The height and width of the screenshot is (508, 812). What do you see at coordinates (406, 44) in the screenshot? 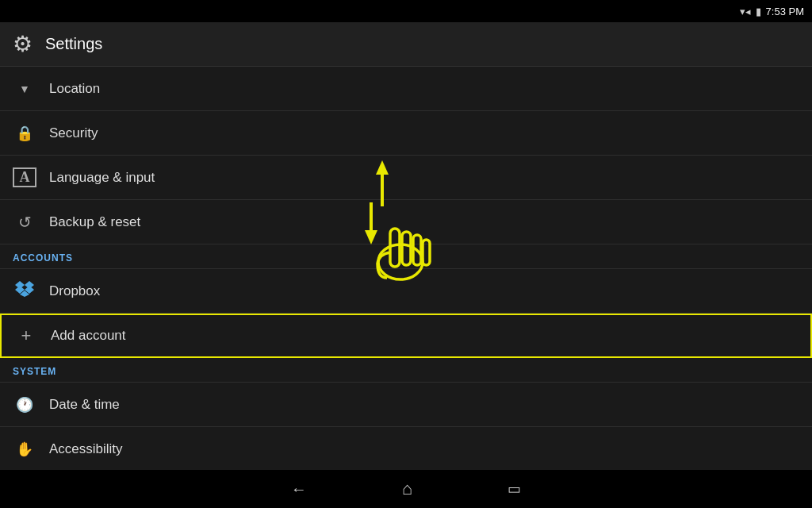
I see `title-bar: ⚙ Settings` at bounding box center [406, 44].